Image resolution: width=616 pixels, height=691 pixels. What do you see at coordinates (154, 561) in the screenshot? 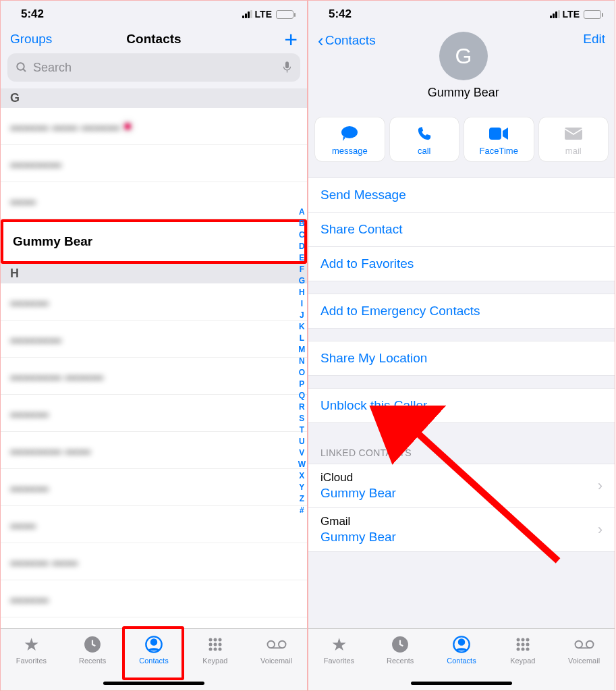
I see `contact-row: ▬▬▬ ▬▬` at bounding box center [154, 561].